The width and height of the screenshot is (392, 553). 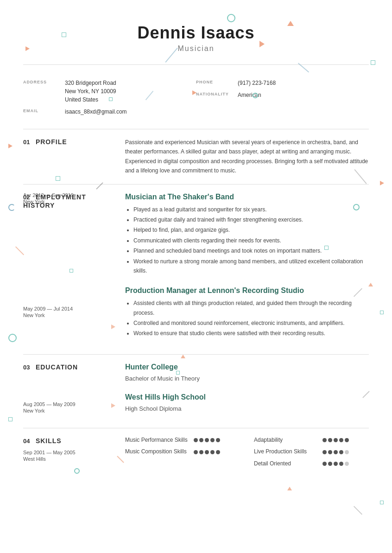 What do you see at coordinates (51, 142) in the screenshot?
I see `profile-heading: PROFILE` at bounding box center [51, 142].